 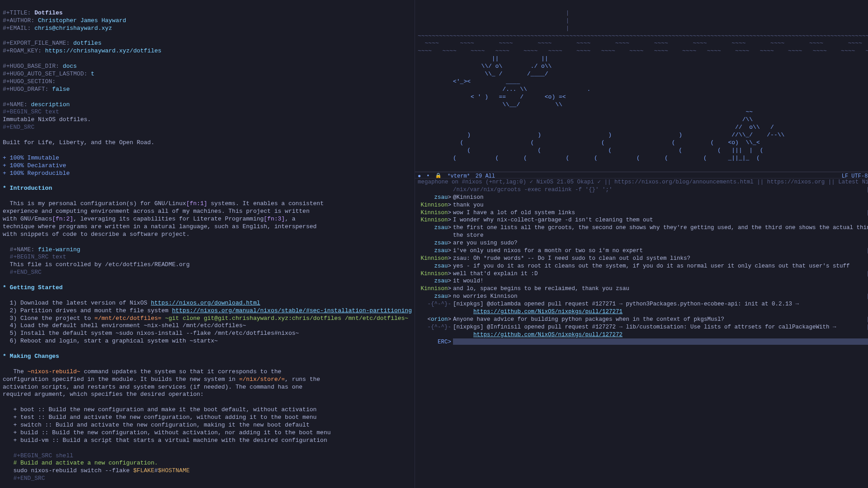 I want to click on irc-topic: megaphone on #nixos (+nrt,lag:0) ✓ NixOS…, so click(x=643, y=183).